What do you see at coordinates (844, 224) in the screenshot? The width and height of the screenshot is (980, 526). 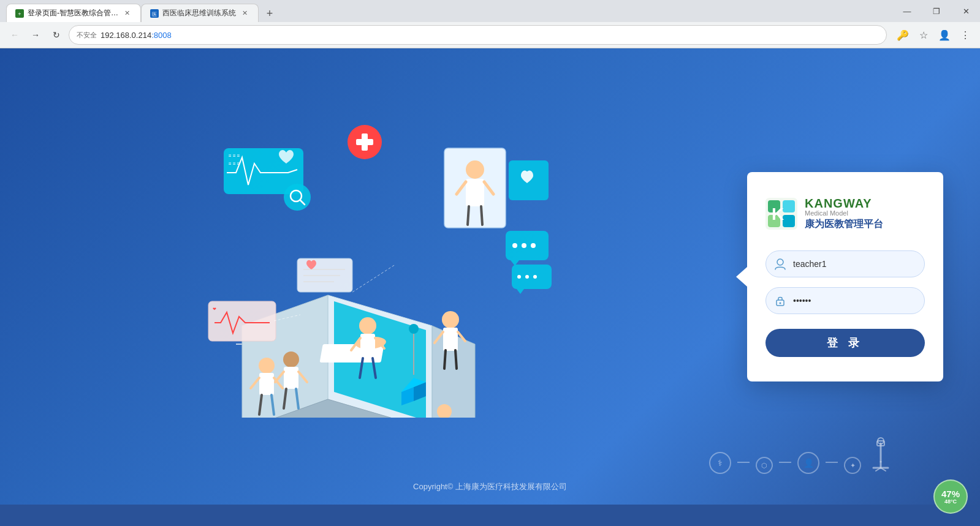 I see `brand-subtitle: 康为医教管理平台` at bounding box center [844, 224].